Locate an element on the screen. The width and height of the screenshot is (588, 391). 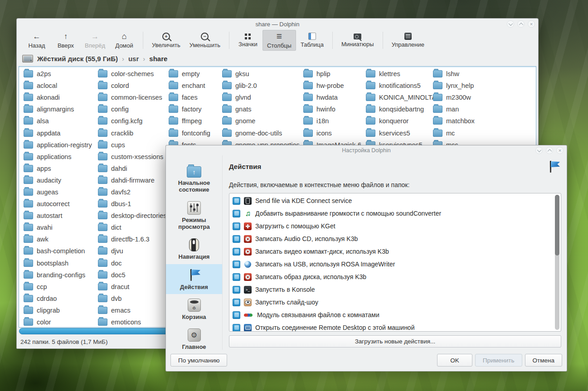
dialog-minimize-button is located at coordinates (539, 150).